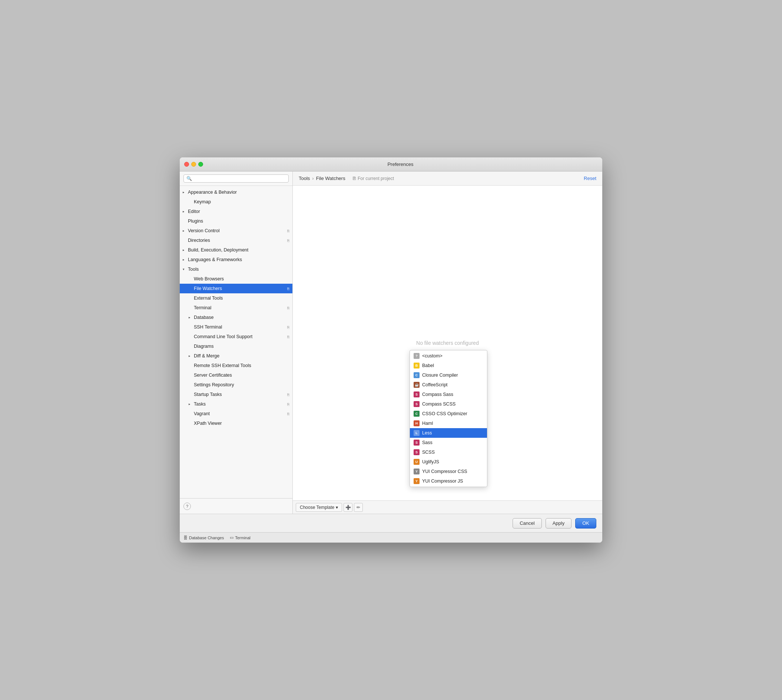 This screenshot has height=700, width=782. I want to click on dropdown-item-babel: BBabel, so click(448, 365).